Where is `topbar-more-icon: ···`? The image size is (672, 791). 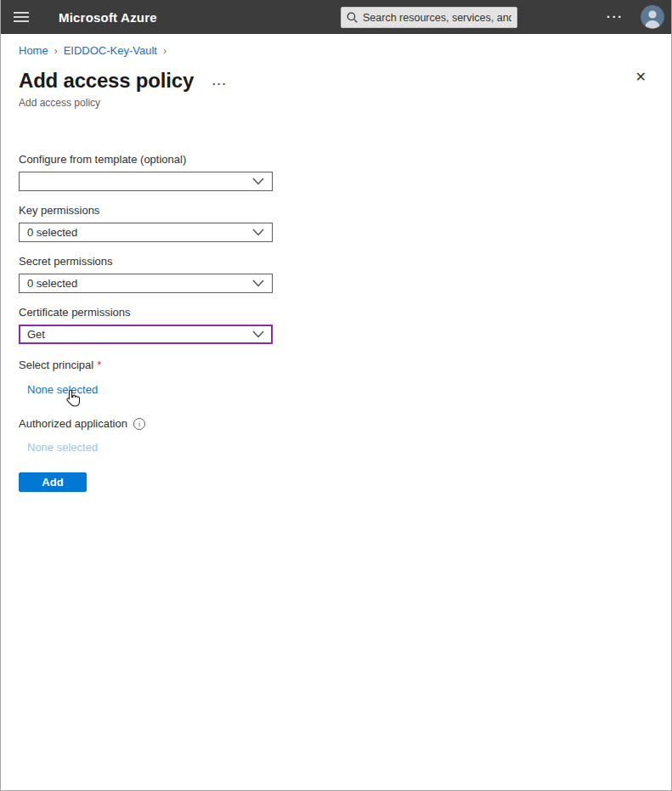 topbar-more-icon: ··· is located at coordinates (615, 17).